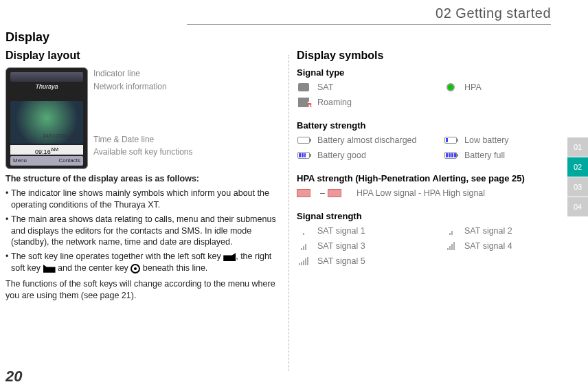 The height and width of the screenshot is (391, 588). What do you see at coordinates (47, 150) in the screenshot?
I see `phone-time-line: 09:16AM 24/11/2008 Mon` at bounding box center [47, 150].